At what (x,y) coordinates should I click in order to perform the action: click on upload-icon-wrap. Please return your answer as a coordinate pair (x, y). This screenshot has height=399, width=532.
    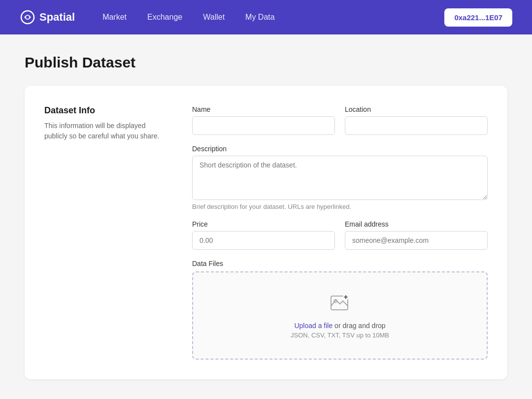
    Looking at the image, I should click on (340, 304).